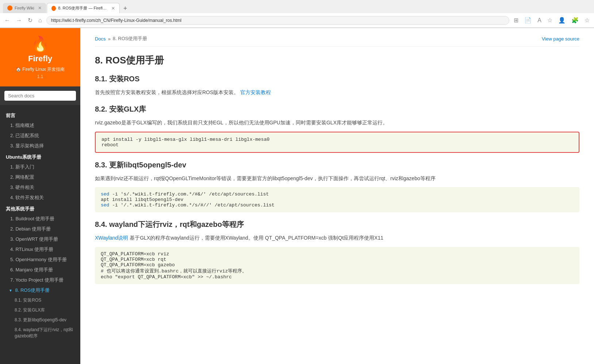  Describe the element at coordinates (40, 333) in the screenshot. I see `nav-subitem-wayland: 8.4. wayland下运行rviz，rqt和gazebo程序` at that location.